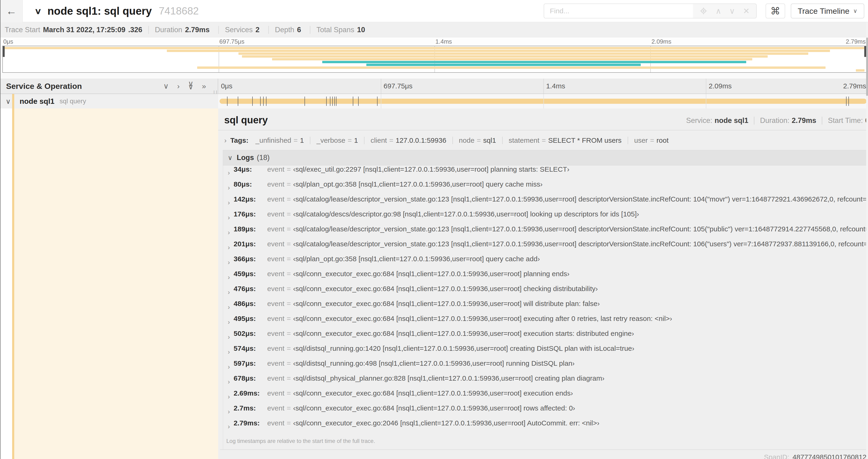 This screenshot has height=459, width=868. What do you see at coordinates (100, 11) in the screenshot?
I see `page-title: node sql1: sql query` at bounding box center [100, 11].